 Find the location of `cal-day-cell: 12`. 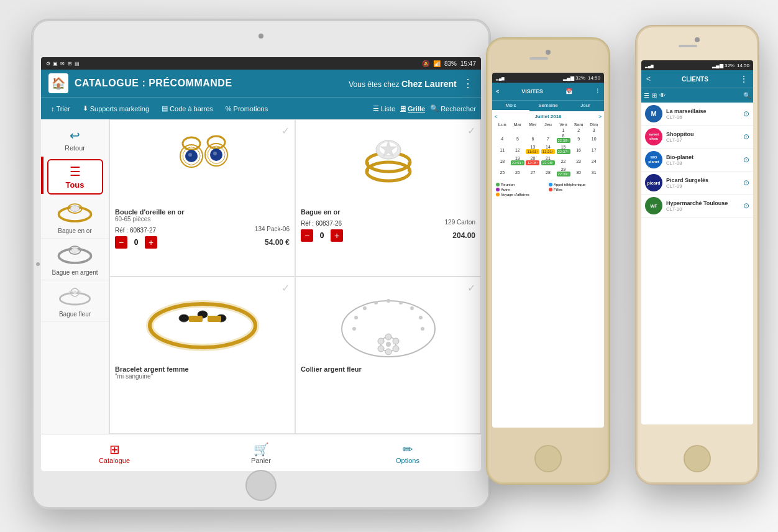

cal-day-cell: 12 is located at coordinates (518, 150).